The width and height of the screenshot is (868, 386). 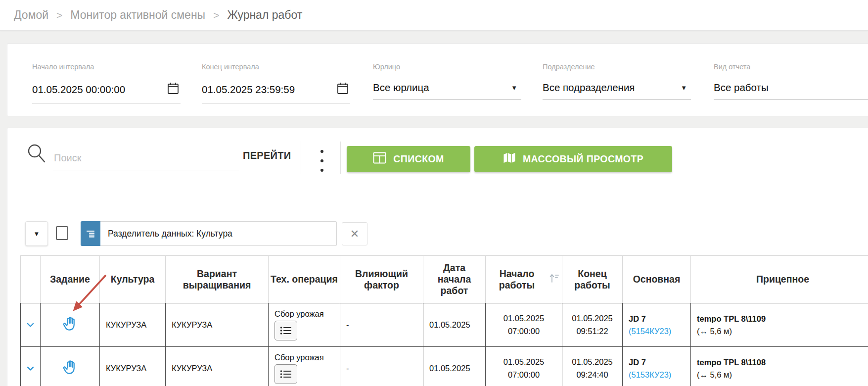 What do you see at coordinates (602, 88) in the screenshot?
I see `division-value: Все подразделения` at bounding box center [602, 88].